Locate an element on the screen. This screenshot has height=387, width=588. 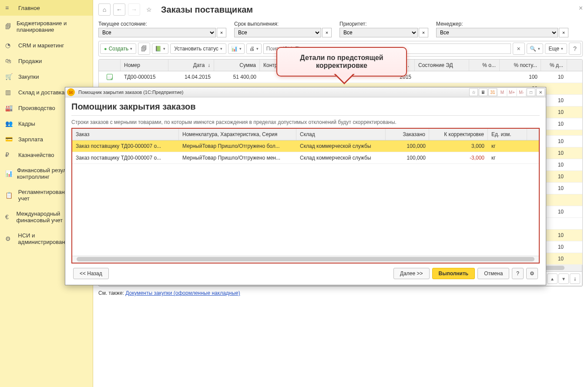
see-also: См. также: Документы закупки (оформленны… is located at coordinates (340, 293).